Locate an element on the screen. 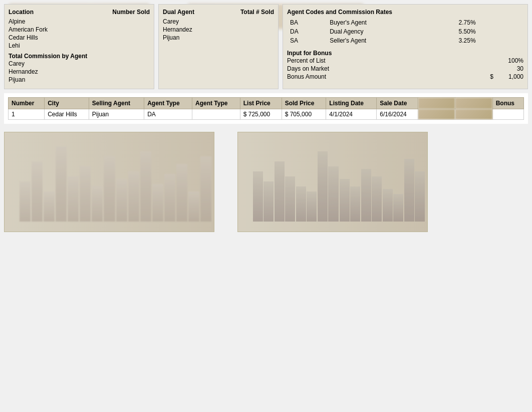  rate-da: 5.50% is located at coordinates (490, 32).